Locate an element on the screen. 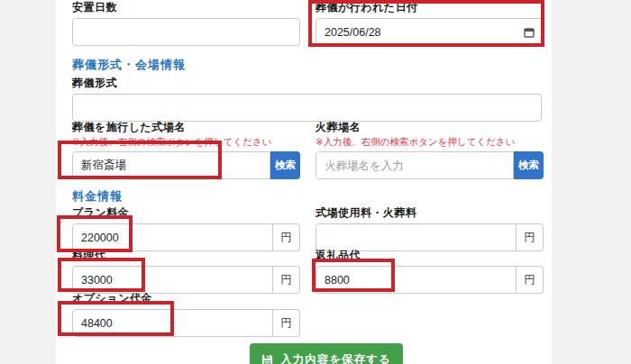 The image size is (631, 364). funeral-date-value: 2025/06/28 is located at coordinates (353, 32).